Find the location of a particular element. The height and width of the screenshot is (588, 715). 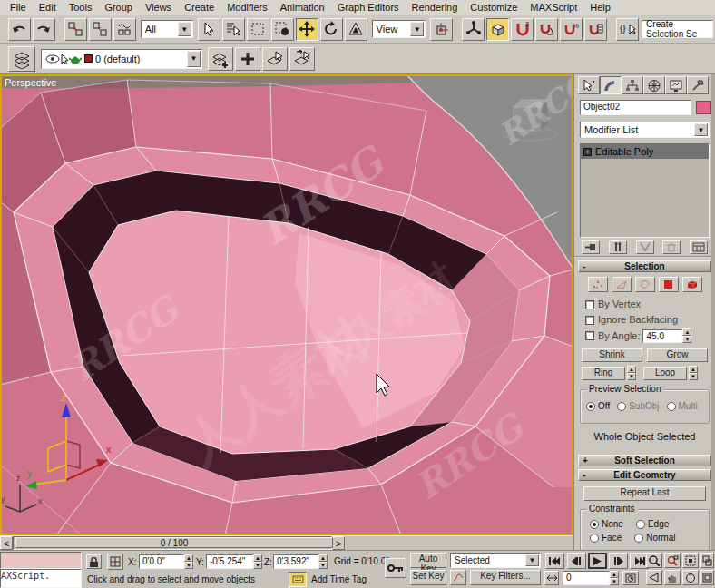

menu-create: Create is located at coordinates (200, 7).